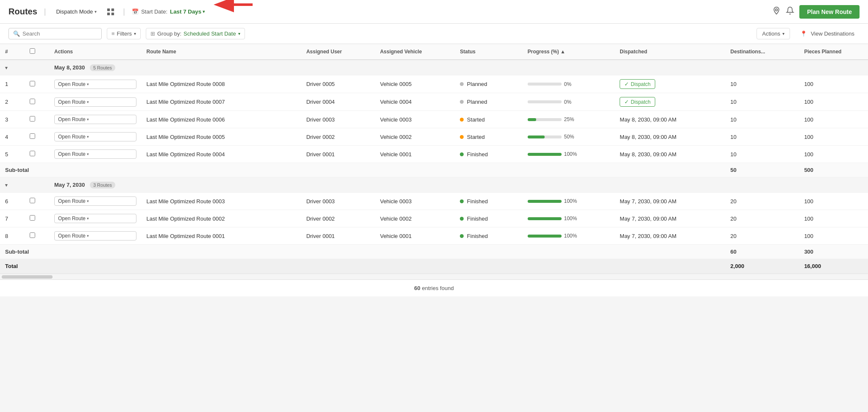 The height and width of the screenshot is (412, 868). I want to click on grid-view-icon, so click(111, 12).